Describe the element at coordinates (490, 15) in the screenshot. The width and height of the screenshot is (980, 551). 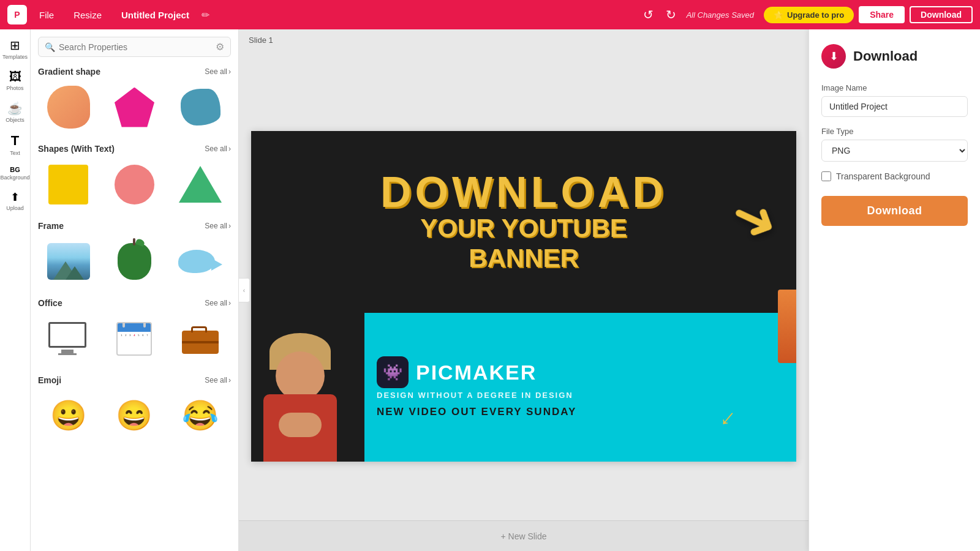
I see `navbar: P File Resize Untitled Project ✏ ↺ ↻ All…` at that location.